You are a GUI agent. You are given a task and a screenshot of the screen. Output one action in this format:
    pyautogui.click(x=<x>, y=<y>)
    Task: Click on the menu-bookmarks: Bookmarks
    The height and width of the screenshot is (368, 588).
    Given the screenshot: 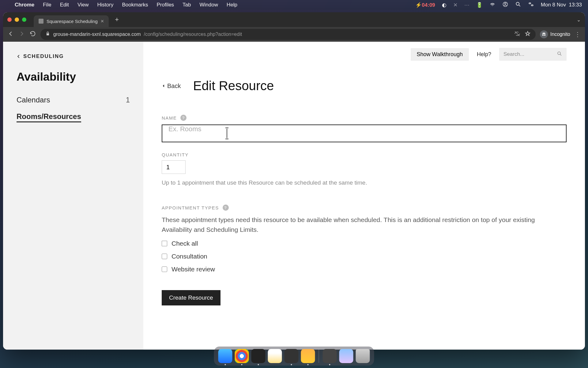 What is the action you would take?
    pyautogui.click(x=135, y=5)
    